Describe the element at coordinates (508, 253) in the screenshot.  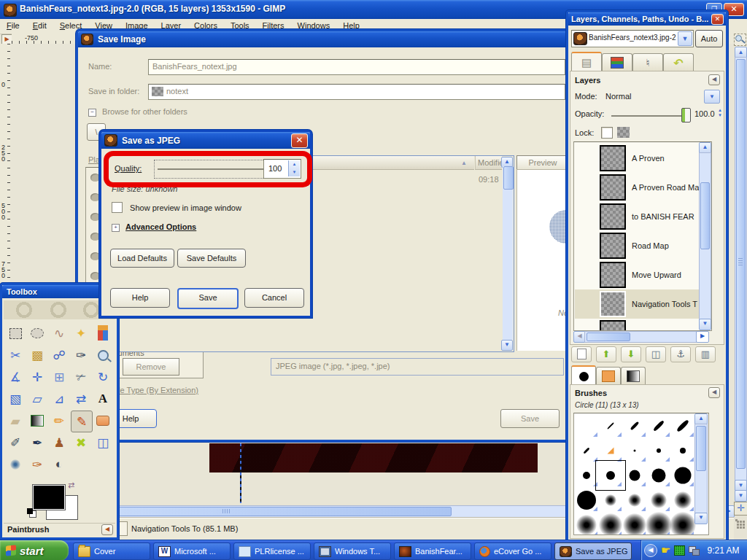
I see `filelist-v-scrollbar` at that location.